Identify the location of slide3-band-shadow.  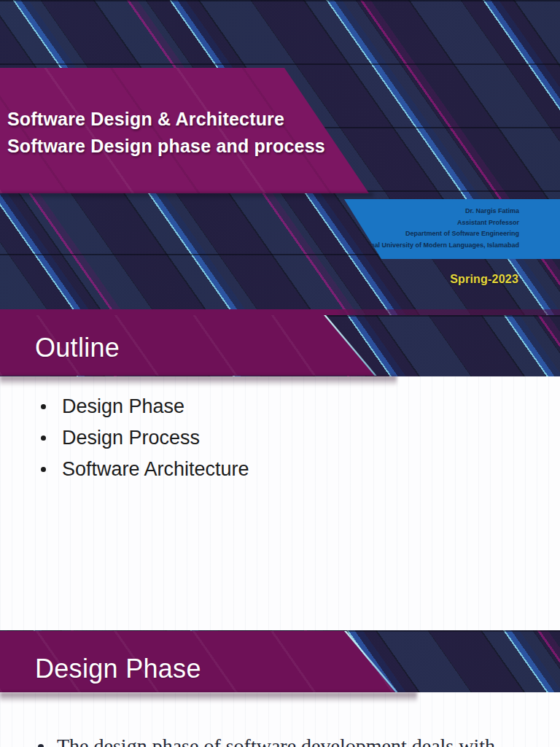
(209, 697).